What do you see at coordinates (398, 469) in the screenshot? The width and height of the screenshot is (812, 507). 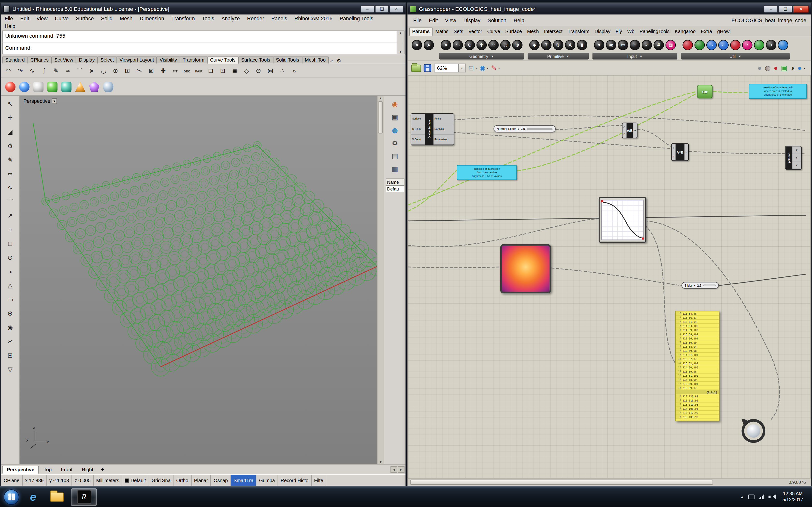 I see `viewport-hscroll-arrows: ◄►` at bounding box center [398, 469].